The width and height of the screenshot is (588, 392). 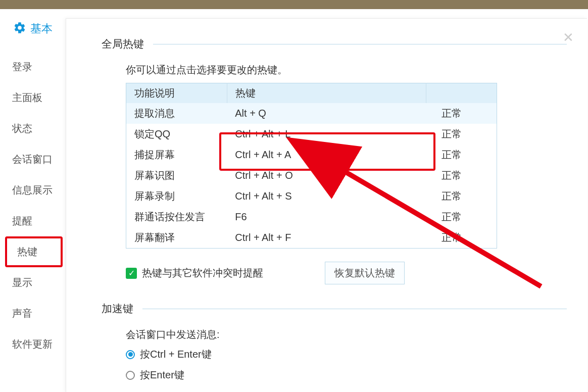 I want to click on radio-enter: 按Enter键, so click(x=347, y=375).